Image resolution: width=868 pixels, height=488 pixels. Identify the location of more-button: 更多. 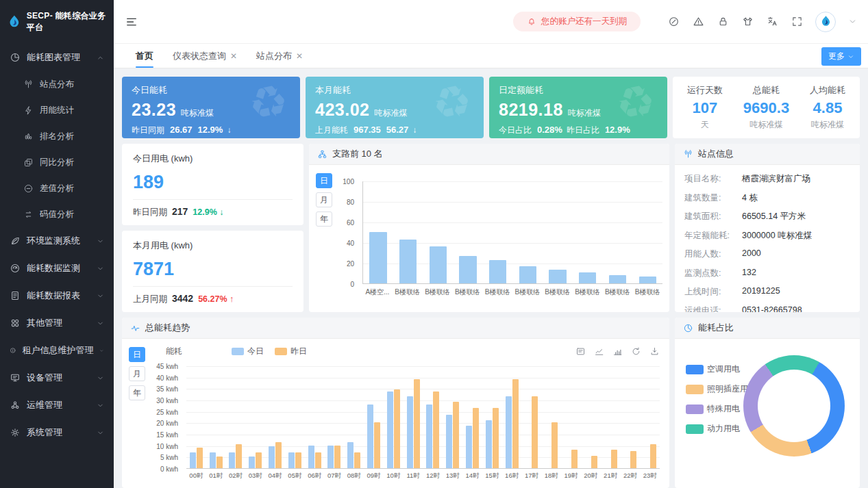
(841, 56).